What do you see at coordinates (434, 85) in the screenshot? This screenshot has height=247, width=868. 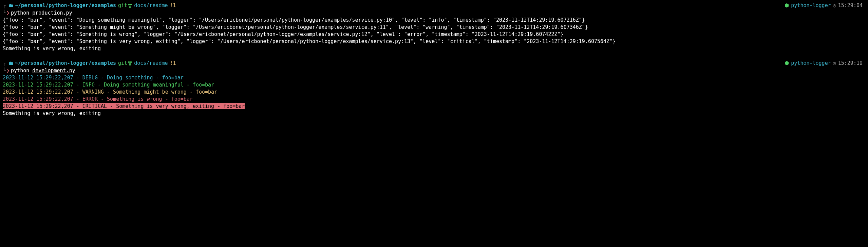 I see `log-line-info: 2023-11-12 15:29:22,207 - INFO - Doing s…` at bounding box center [434, 85].